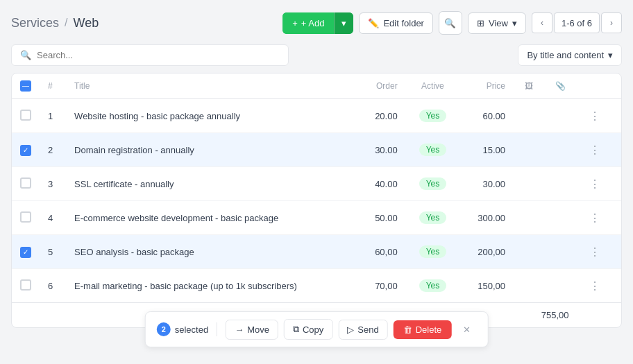 Image resolution: width=633 pixels, height=364 pixels. Describe the element at coordinates (313, 330) in the screenshot. I see `copy-label: Copy` at that location.